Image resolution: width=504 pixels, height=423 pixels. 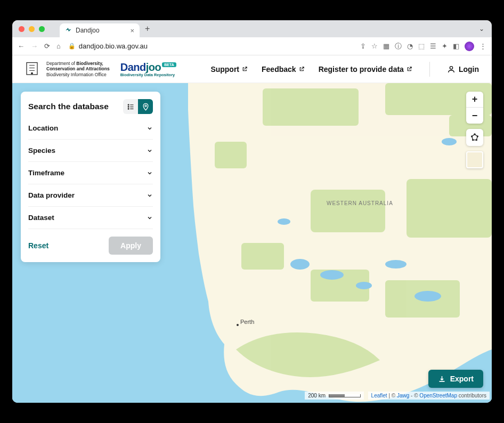 What do you see at coordinates (363, 46) in the screenshot?
I see `share-icon: ⇪` at bounding box center [363, 46].